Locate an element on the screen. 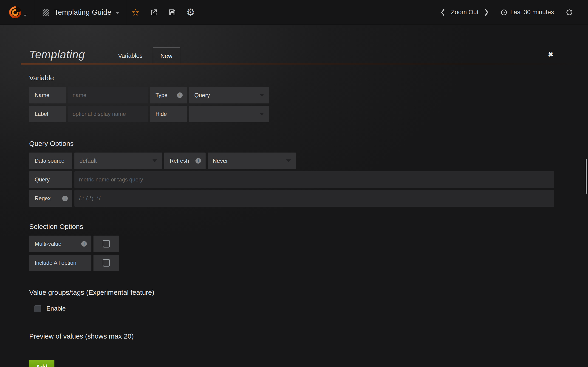 The width and height of the screenshot is (588, 367). multi-value-checkbox-panel is located at coordinates (106, 244).